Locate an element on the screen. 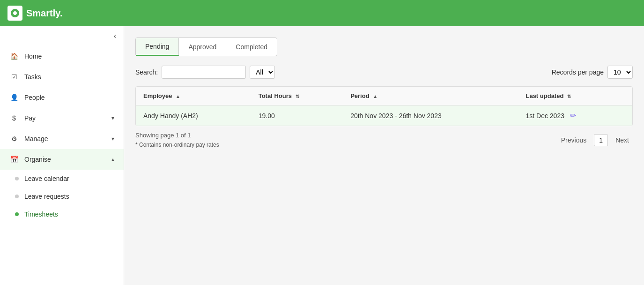 Image resolution: width=644 pixels, height=285 pixels. sidebar-item-home: 🏠 Home is located at coordinates (62, 56).